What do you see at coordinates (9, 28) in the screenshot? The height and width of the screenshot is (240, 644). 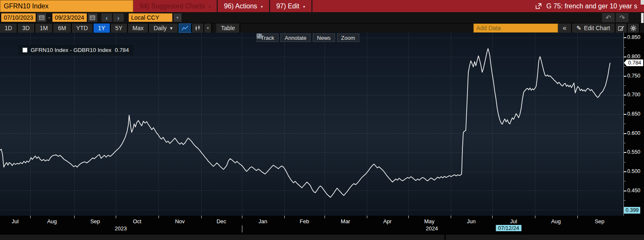 I see `range-1d-button: 1D` at bounding box center [9, 28].